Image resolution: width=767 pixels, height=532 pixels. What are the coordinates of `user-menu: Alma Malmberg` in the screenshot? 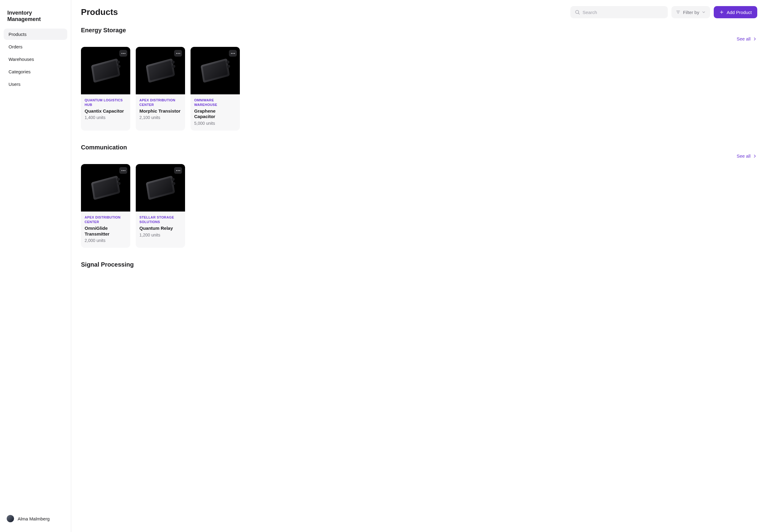 It's located at (35, 519).